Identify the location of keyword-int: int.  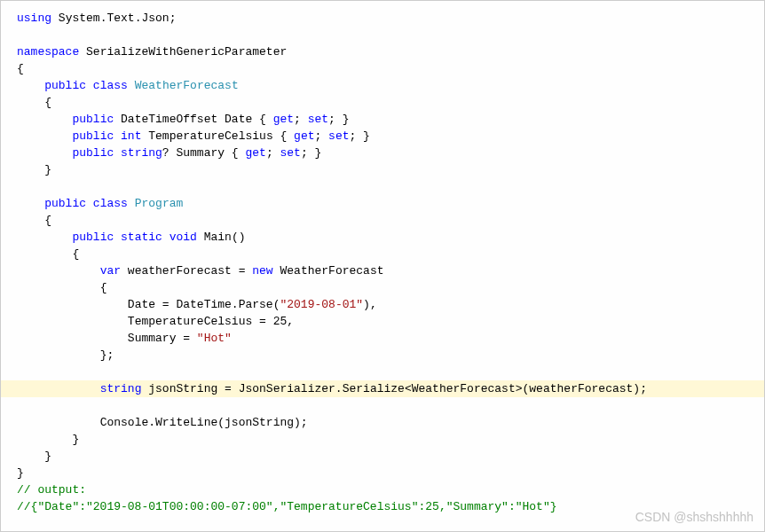
(131, 137).